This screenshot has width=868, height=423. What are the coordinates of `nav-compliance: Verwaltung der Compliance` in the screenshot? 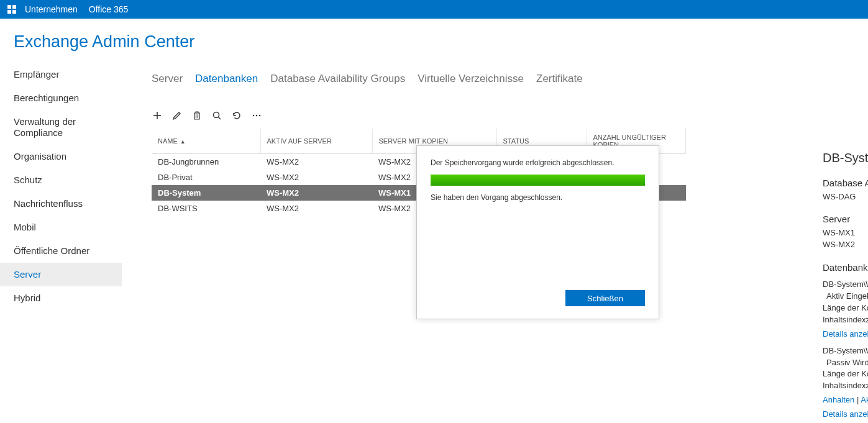 It's located at (61, 127).